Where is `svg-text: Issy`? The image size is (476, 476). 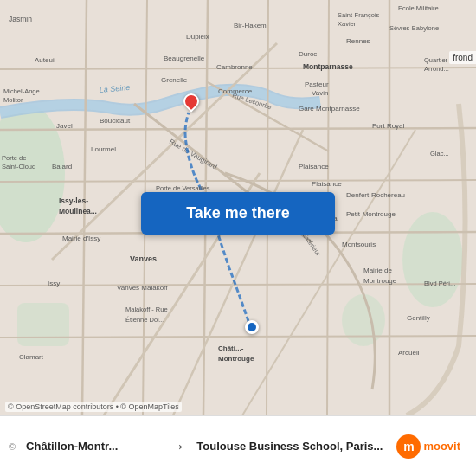
svg-text: Issy is located at coordinates (54, 284).